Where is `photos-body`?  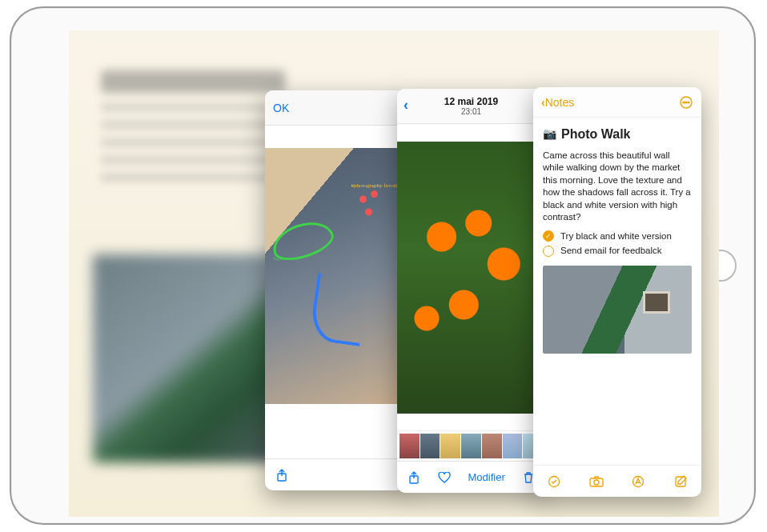 photos-body is located at coordinates (471, 277).